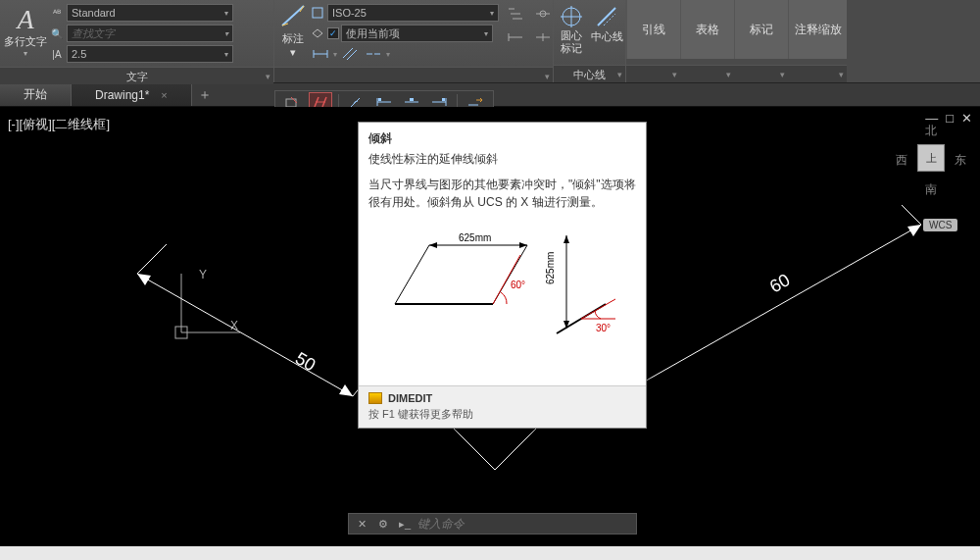 This screenshot has width=980, height=560. What do you see at coordinates (293, 17) in the screenshot?
I see `dimension-icon` at bounding box center [293, 17].